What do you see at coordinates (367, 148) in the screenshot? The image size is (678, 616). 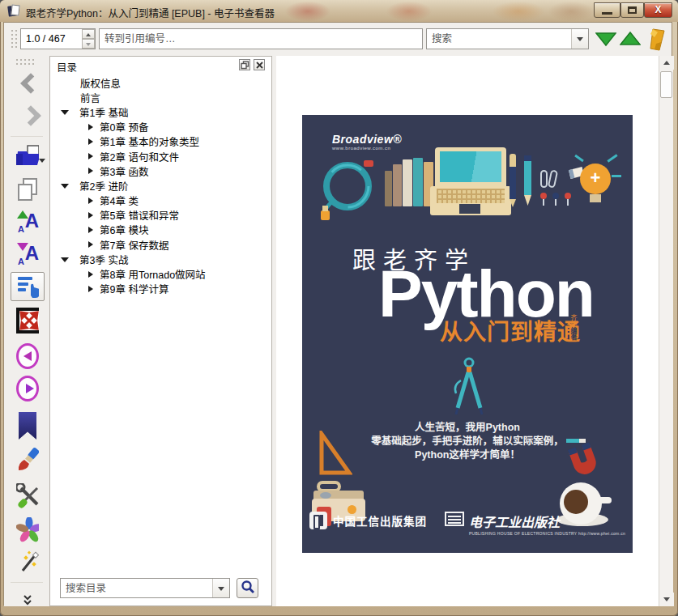 I see `broadview-url: www.broadview.com.cn` at bounding box center [367, 148].